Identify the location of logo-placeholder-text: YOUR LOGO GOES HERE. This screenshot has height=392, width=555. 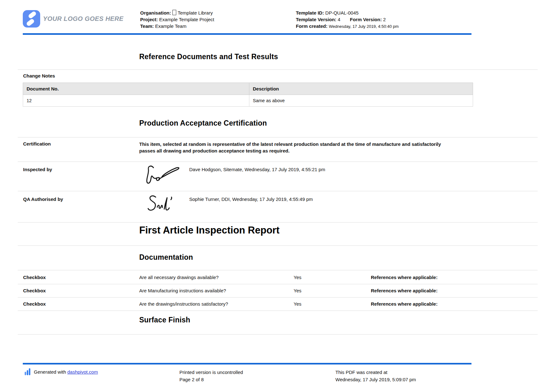
(83, 19).